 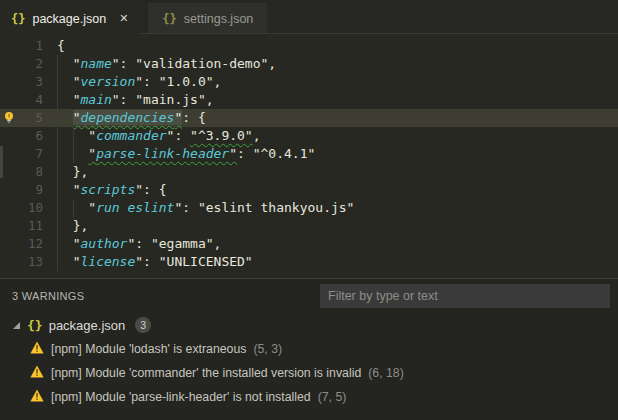 What do you see at coordinates (309, 17) in the screenshot?
I see `tab-bar: {} package.json ✕ {} settings.json` at bounding box center [309, 17].